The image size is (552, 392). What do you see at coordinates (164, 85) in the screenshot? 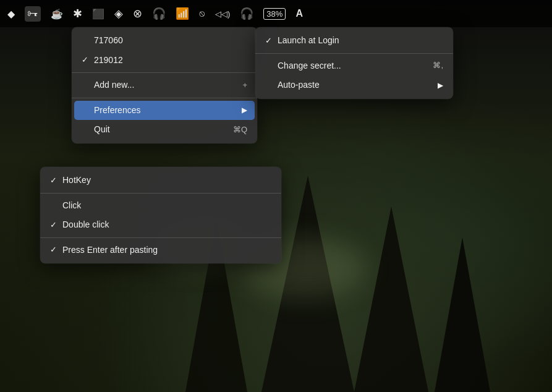
I see `main-menu: 717060 ✓ 219012 Add new... + Preferences…` at bounding box center [164, 85].